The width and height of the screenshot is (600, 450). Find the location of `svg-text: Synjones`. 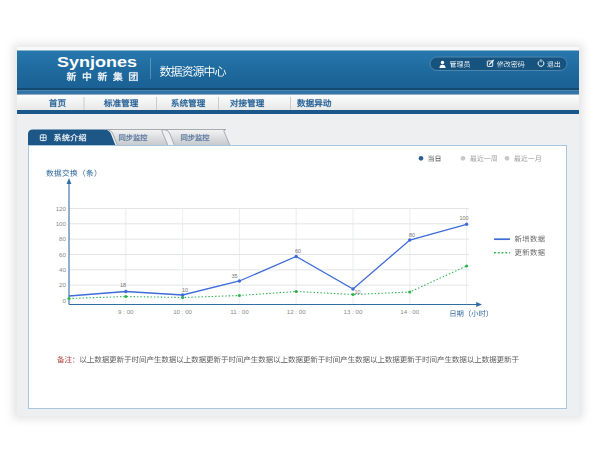

svg-text: Synjones is located at coordinates (97, 62).